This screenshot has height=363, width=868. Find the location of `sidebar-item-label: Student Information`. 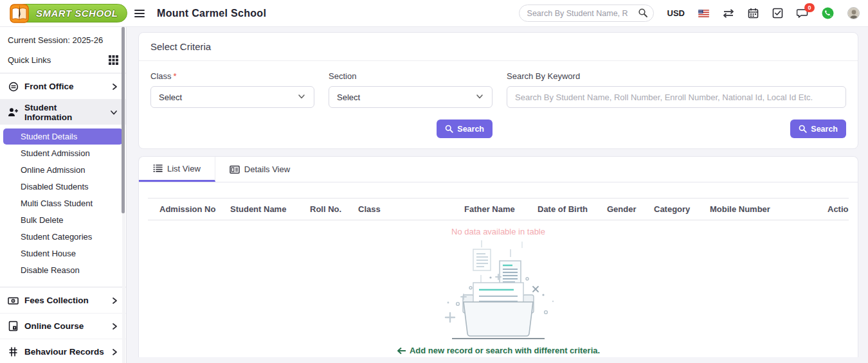

sidebar-item-label: Student Information is located at coordinates (64, 112).